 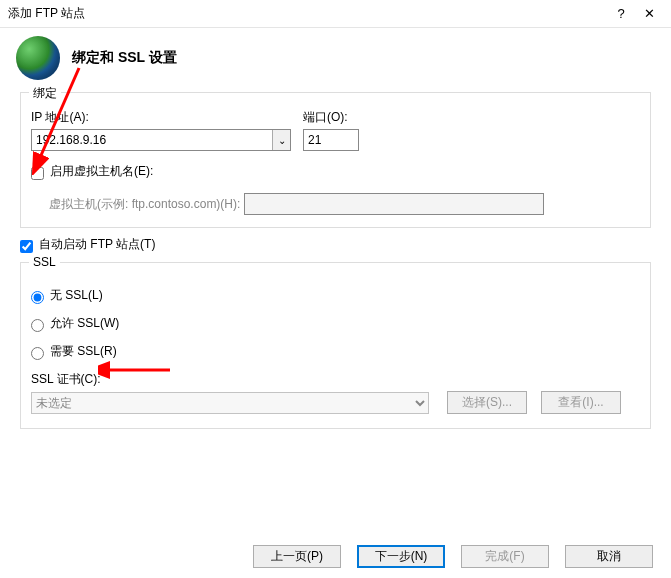 I want to click on port-input, so click(x=331, y=140).